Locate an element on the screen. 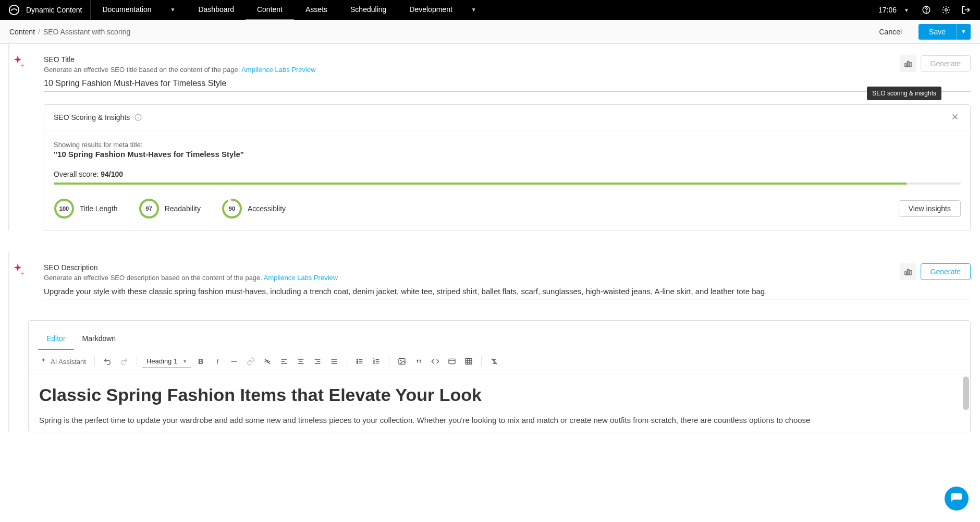 This screenshot has width=980, height=522. insights-title: SEO Scoring & Insights is located at coordinates (92, 117).